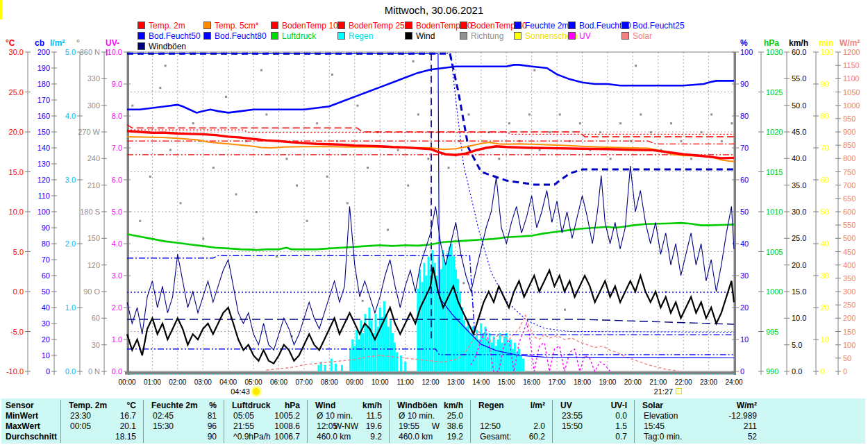  I want to click on x-axis-label: 00:00, so click(127, 382).